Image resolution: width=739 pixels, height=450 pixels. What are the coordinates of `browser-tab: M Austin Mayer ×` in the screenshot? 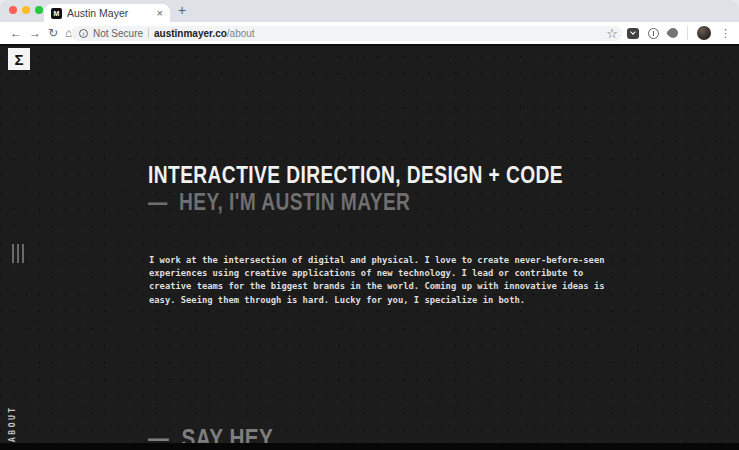 It's located at (107, 13).